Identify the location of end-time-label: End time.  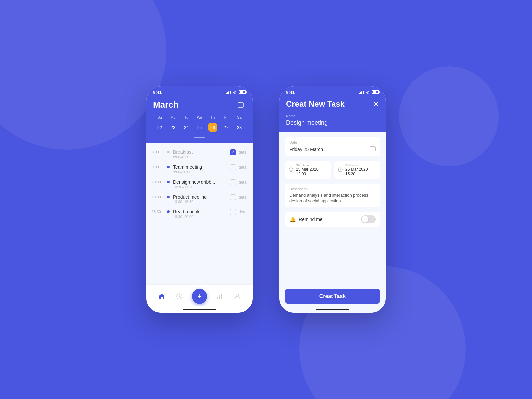
(361, 165).